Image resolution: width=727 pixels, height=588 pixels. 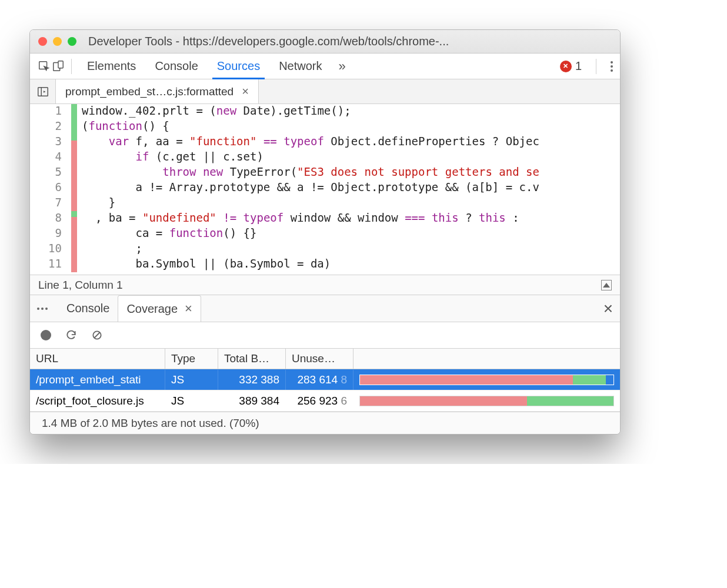 I want to click on col-type: Type, so click(x=192, y=359).